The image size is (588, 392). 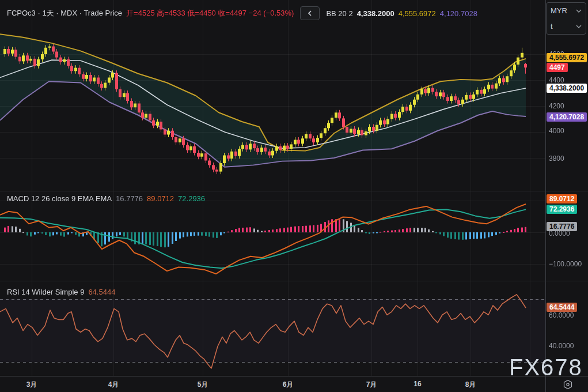 I want to click on price-badge: 4,555.6972, so click(x=567, y=58).